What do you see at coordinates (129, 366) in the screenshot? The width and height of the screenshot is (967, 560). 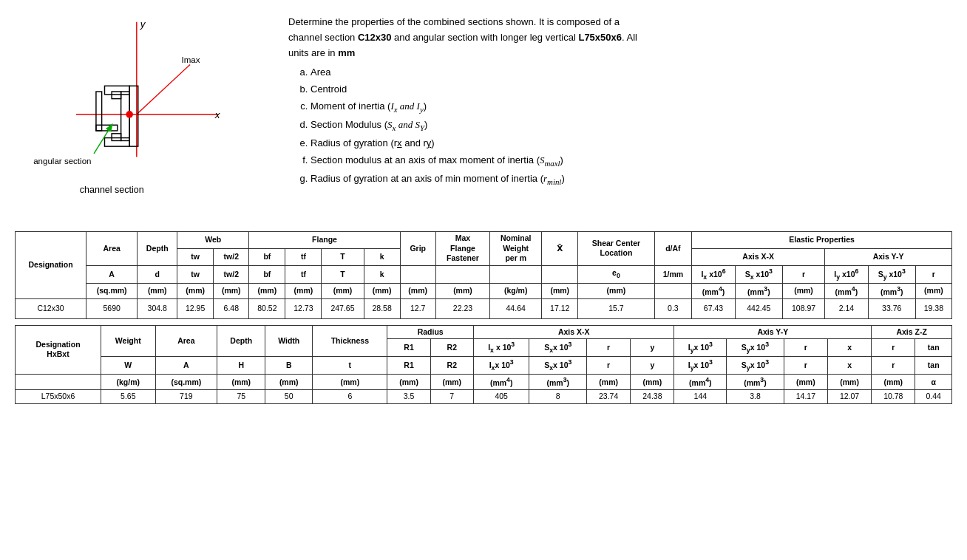 I see `angle-weight-sym: W` at bounding box center [129, 366].